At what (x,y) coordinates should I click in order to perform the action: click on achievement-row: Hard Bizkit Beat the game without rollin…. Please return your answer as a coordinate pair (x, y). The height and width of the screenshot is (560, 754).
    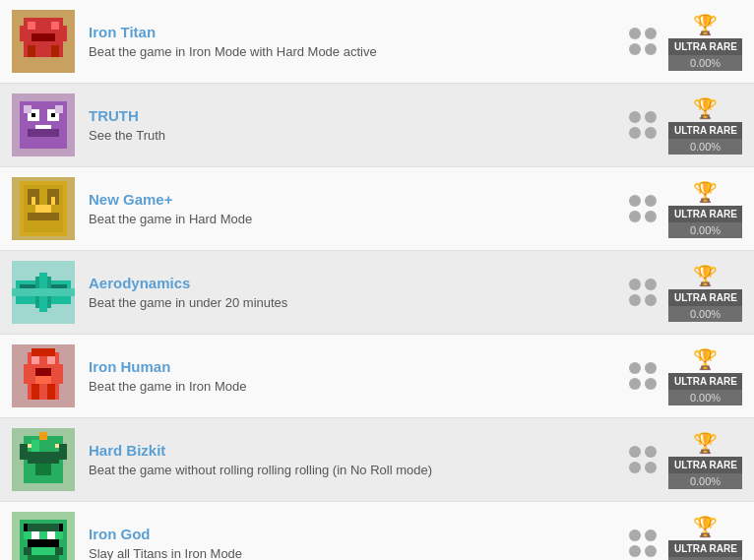
    Looking at the image, I should click on (377, 461).